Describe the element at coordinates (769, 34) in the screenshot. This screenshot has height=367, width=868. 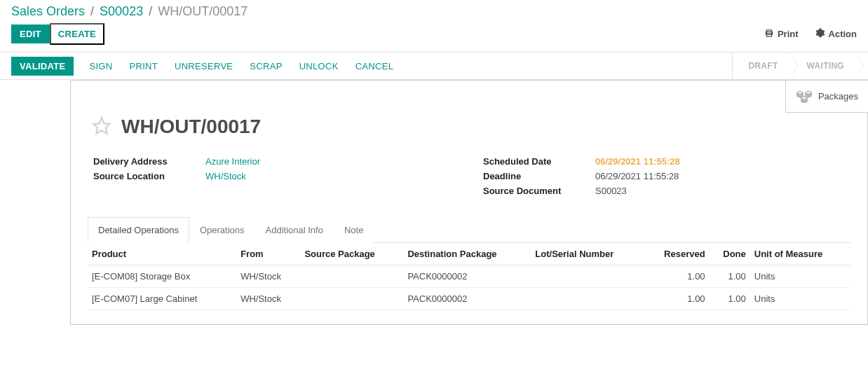
I see `print-icon` at that location.